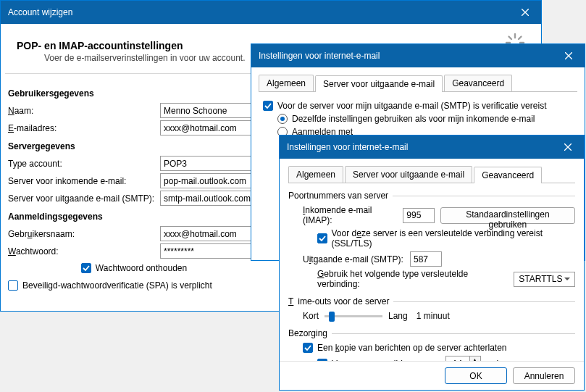  I want to click on timeout-short-label: Kort, so click(311, 316).